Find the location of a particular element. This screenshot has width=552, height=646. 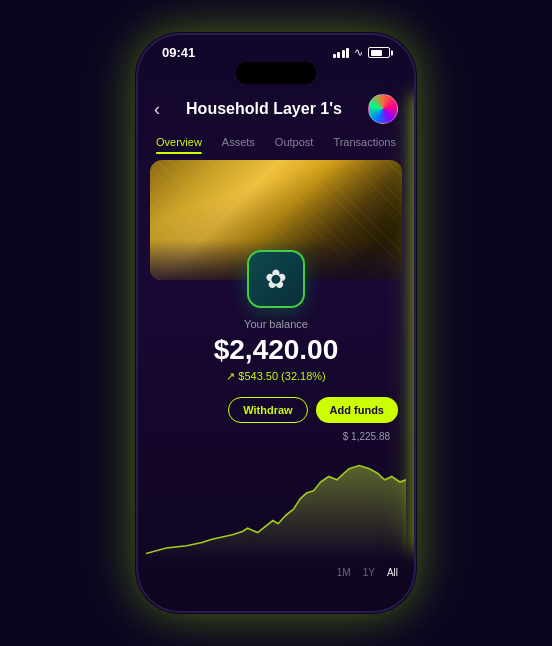

status-bar: 09:41 ∿ is located at coordinates (276, 50).